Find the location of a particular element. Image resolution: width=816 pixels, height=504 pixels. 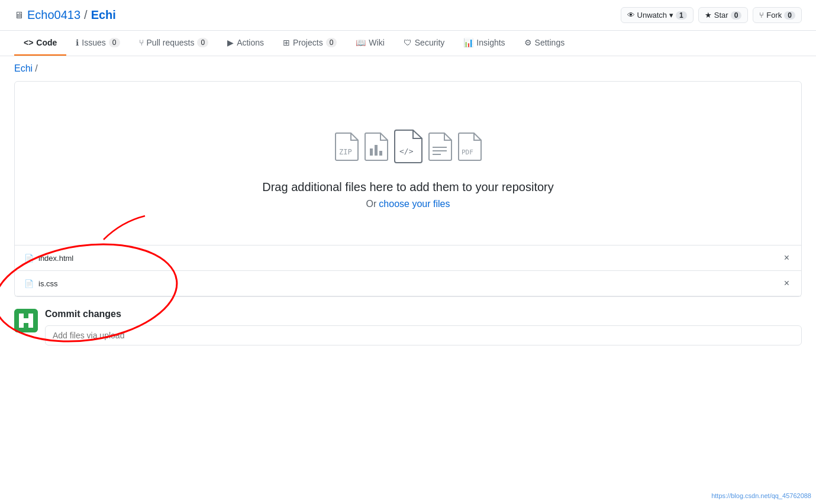

text-file-icon is located at coordinates (440, 148).